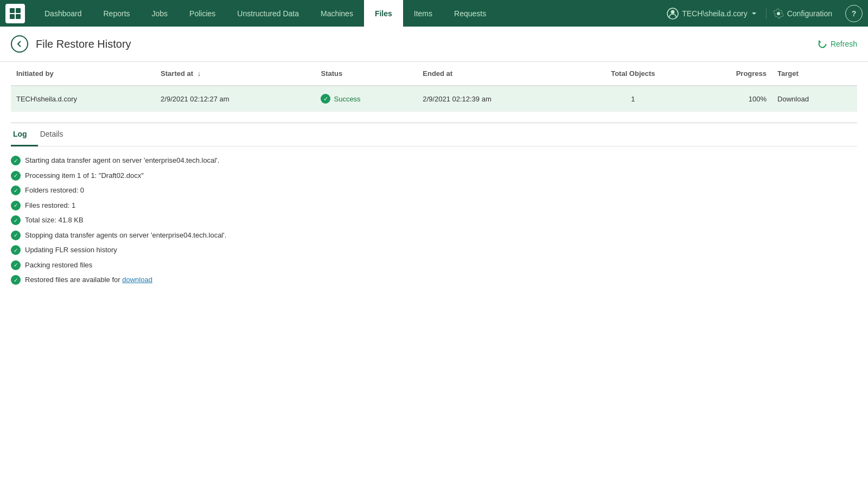 Image resolution: width=868 pixels, height=486 pixels. What do you see at coordinates (16, 280) in the screenshot?
I see `log-success-icon-9: ✓` at bounding box center [16, 280].